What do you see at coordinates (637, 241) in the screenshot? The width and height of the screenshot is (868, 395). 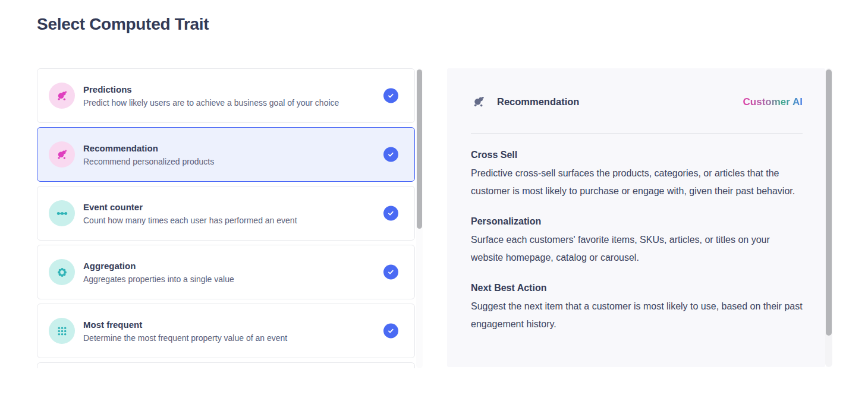 I see `detail-section: Personalization Surface each customers' …` at bounding box center [637, 241].